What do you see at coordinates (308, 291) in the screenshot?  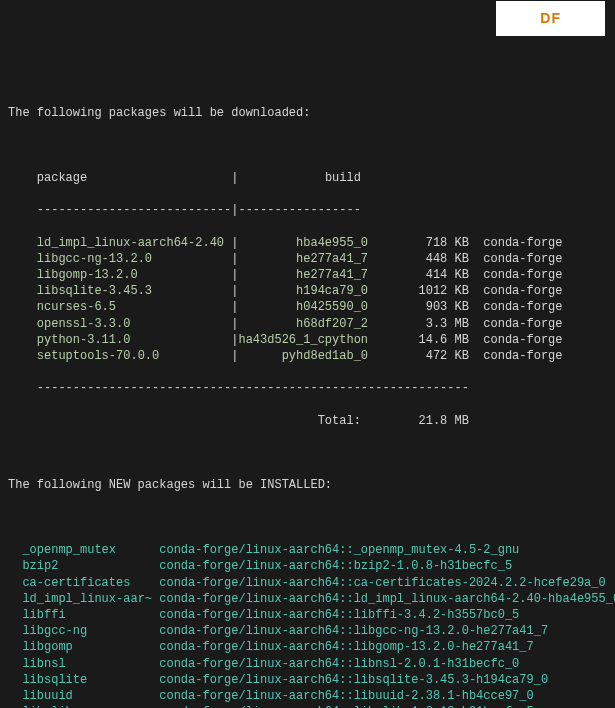 I see `download-row: libsqlite-3.45.3 | h194ca79_0 1012 KB co…` at bounding box center [308, 291].